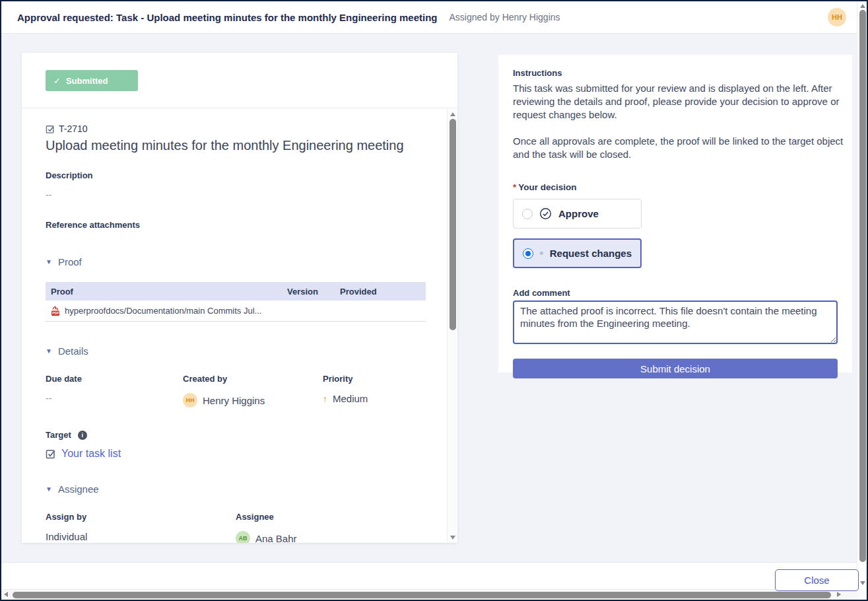  What do you see at coordinates (236, 195) in the screenshot?
I see `description-value: --` at bounding box center [236, 195].